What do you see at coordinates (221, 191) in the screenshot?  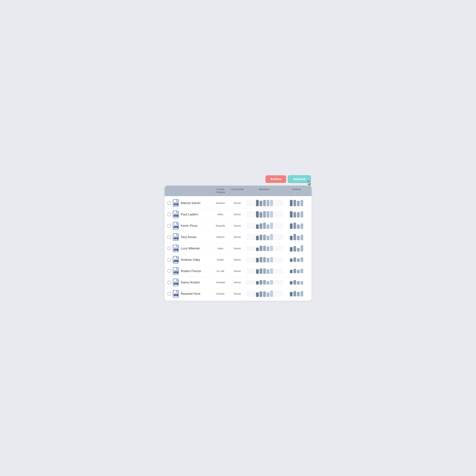 I see `header-company: Current Company` at bounding box center [221, 191].